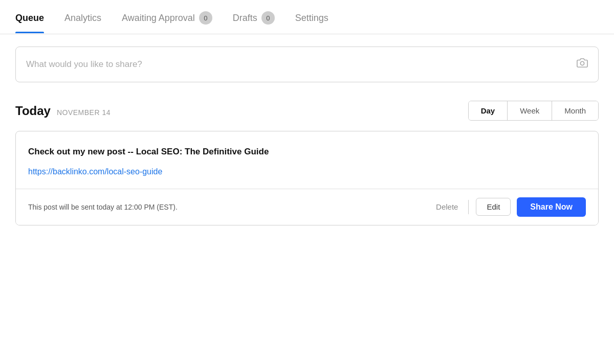 This screenshot has height=364, width=614. What do you see at coordinates (268, 18) in the screenshot?
I see `drafts-badge: 0` at bounding box center [268, 18].